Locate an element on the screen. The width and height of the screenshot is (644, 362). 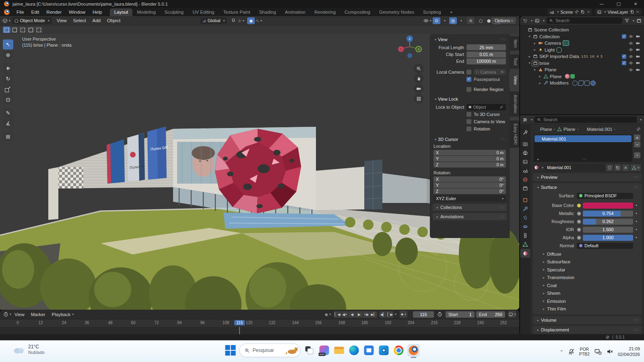
timeline-track is located at coordinates (260, 331).